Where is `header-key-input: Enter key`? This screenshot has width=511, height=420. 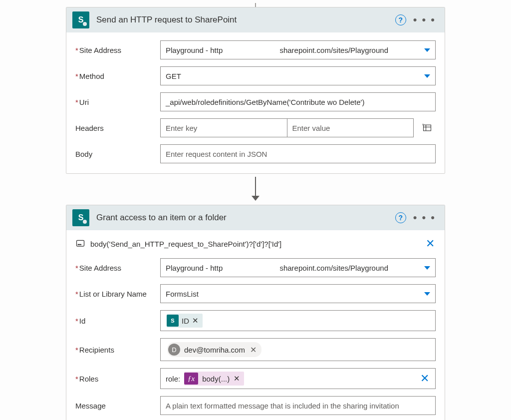 header-key-input: Enter key is located at coordinates (224, 128).